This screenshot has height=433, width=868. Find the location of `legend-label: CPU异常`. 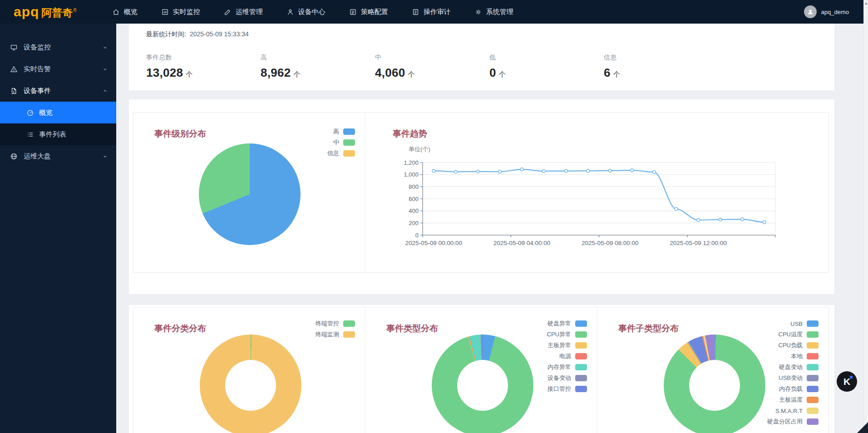

legend-label: CPU异常 is located at coordinates (559, 335).